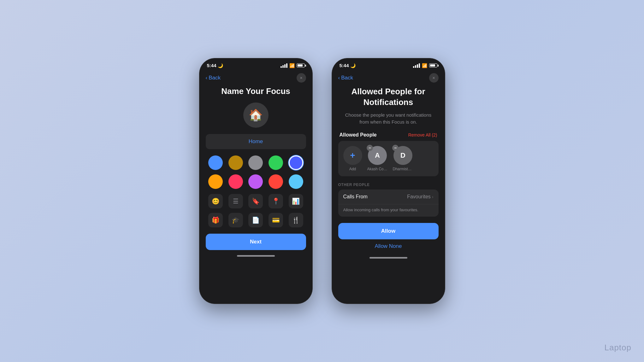 The width and height of the screenshot is (644, 362). What do you see at coordinates (403, 155) in the screenshot?
I see `dharmista-initials: D` at bounding box center [403, 155].